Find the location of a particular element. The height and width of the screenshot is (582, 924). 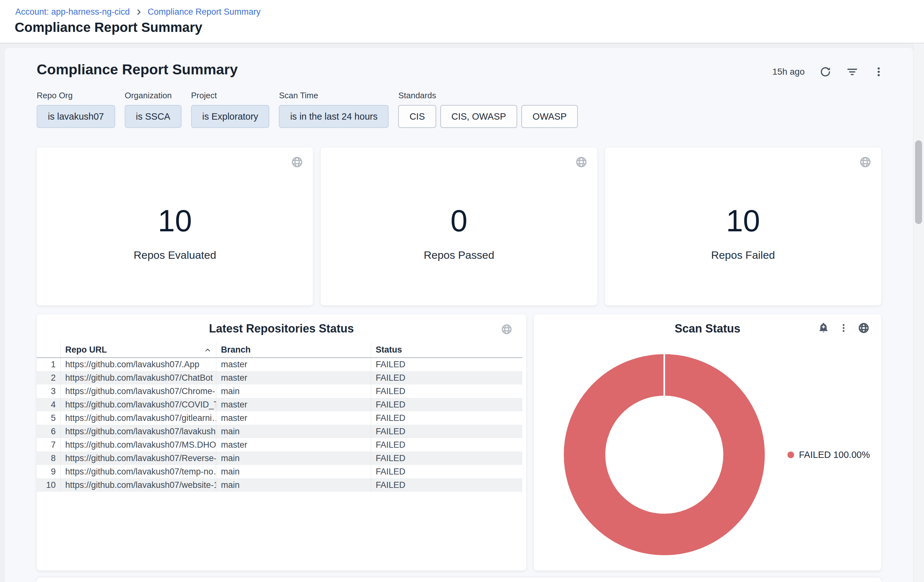

chevron-right-icon is located at coordinates (139, 12).